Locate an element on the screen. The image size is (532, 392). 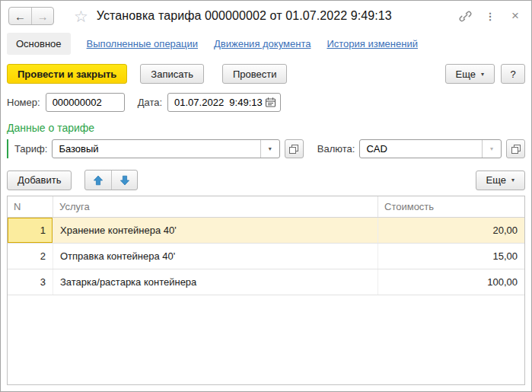
tab-main: Основное is located at coordinates (39, 44).